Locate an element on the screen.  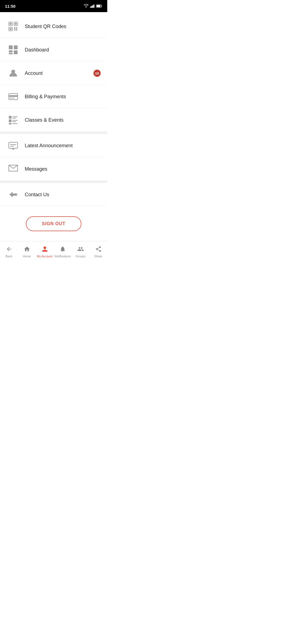
menu-label-dashboard: Dashboard is located at coordinates (37, 50).